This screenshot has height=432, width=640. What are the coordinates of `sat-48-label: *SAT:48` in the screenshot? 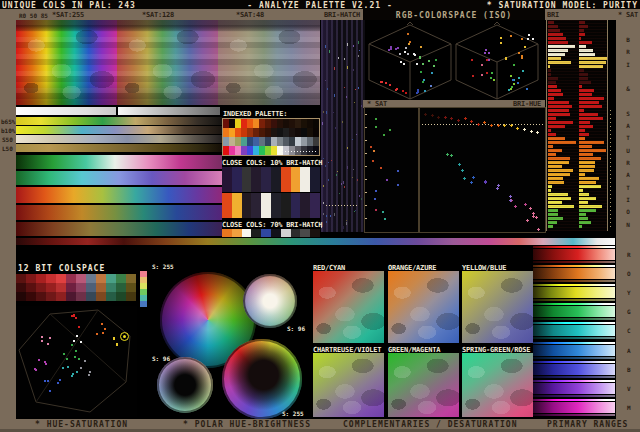 It's located at (250, 15).